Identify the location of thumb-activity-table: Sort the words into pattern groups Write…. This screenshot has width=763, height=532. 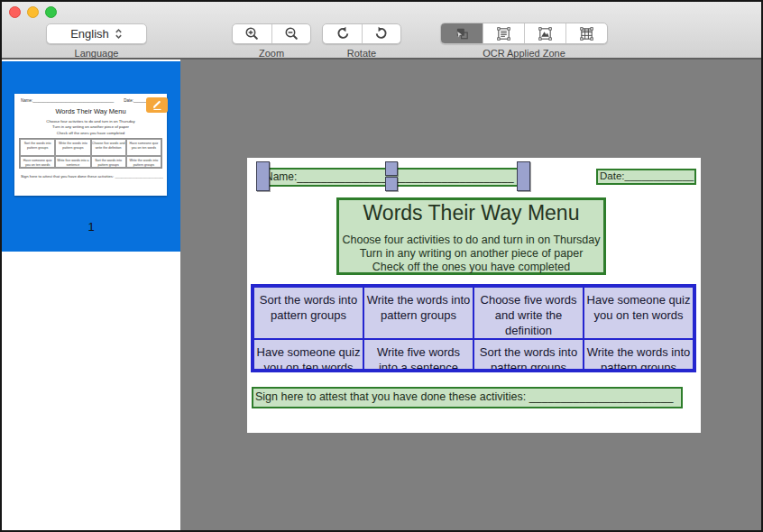
(90, 153).